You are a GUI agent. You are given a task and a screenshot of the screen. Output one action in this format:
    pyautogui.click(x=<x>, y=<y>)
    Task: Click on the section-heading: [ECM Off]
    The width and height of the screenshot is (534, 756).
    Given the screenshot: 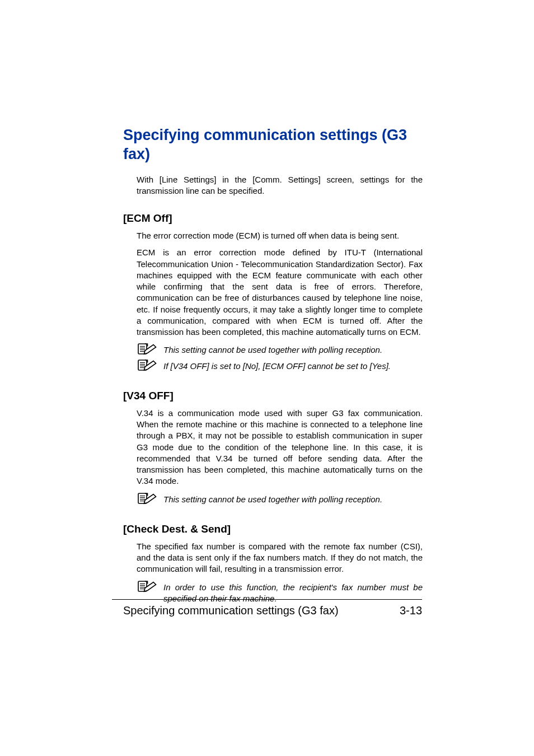 What is the action you would take?
    pyautogui.click(x=273, y=218)
    